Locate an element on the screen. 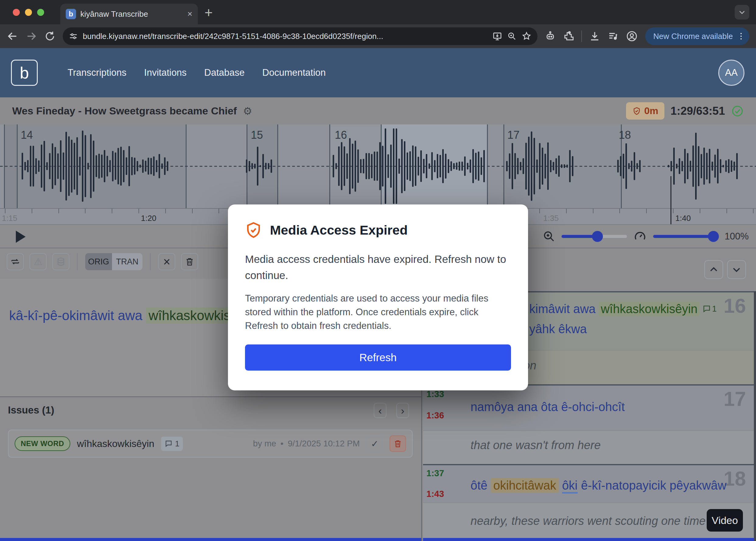 The image size is (756, 541). downloads-icon is located at coordinates (594, 36).